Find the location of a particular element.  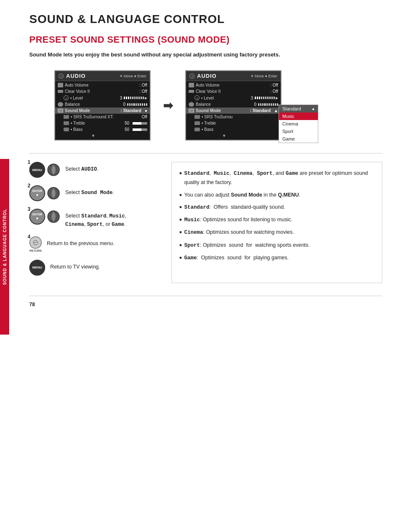

side-tab: SOUND & LANGUAGE CONTROL is located at coordinates (5, 247).